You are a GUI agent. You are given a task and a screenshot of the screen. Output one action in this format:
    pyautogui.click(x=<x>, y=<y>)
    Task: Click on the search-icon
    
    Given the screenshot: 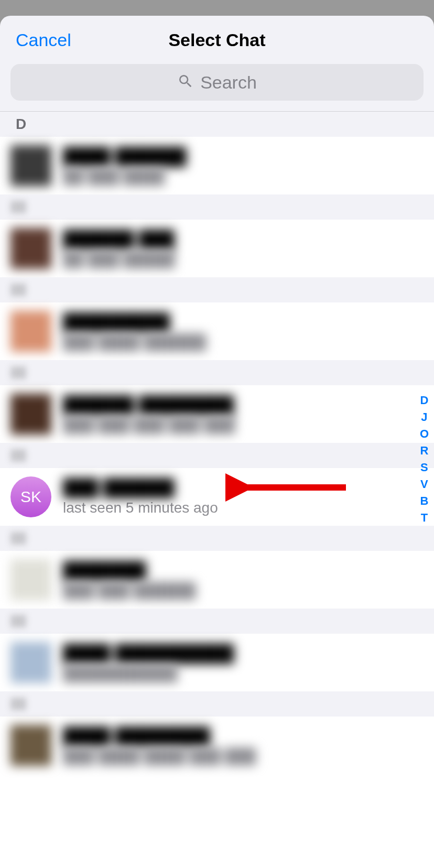 What is the action you would take?
    pyautogui.click(x=186, y=82)
    